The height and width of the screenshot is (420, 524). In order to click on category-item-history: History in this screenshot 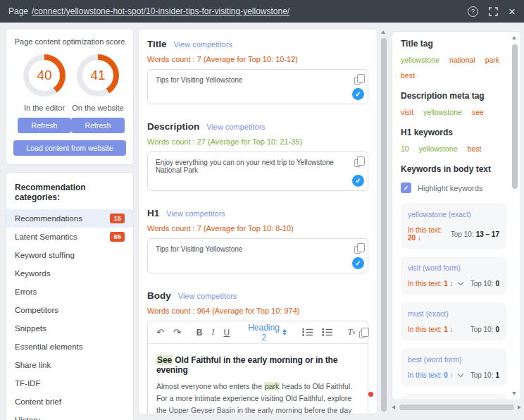, I will do `click(70, 416)`.